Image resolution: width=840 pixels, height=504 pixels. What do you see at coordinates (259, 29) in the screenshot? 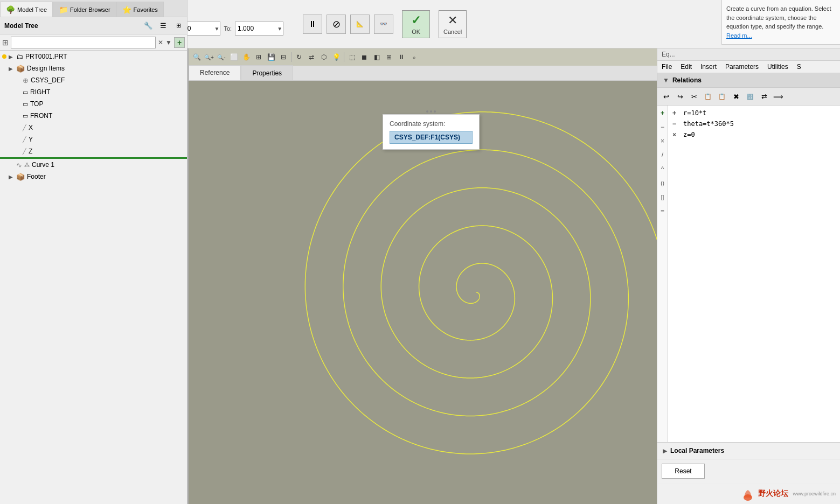
I see `to-input` at bounding box center [259, 29].